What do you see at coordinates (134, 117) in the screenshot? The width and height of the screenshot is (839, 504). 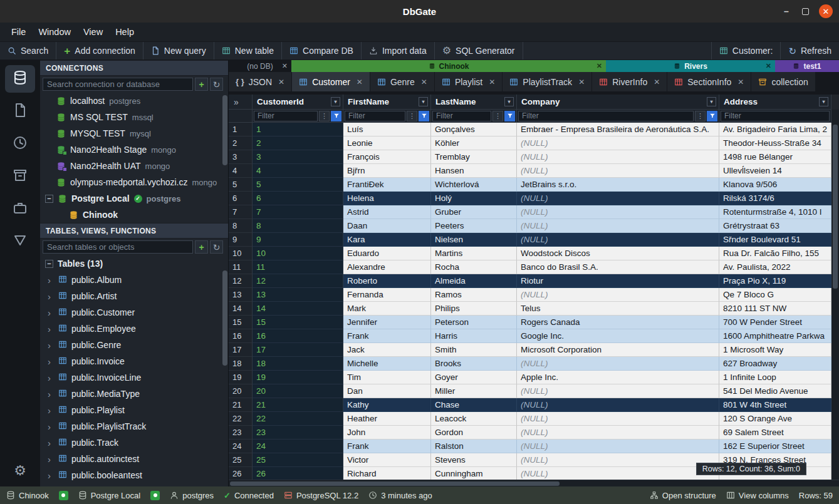 I see `connection-ms-sql-test: MS SQL TESTmssql` at bounding box center [134, 117].